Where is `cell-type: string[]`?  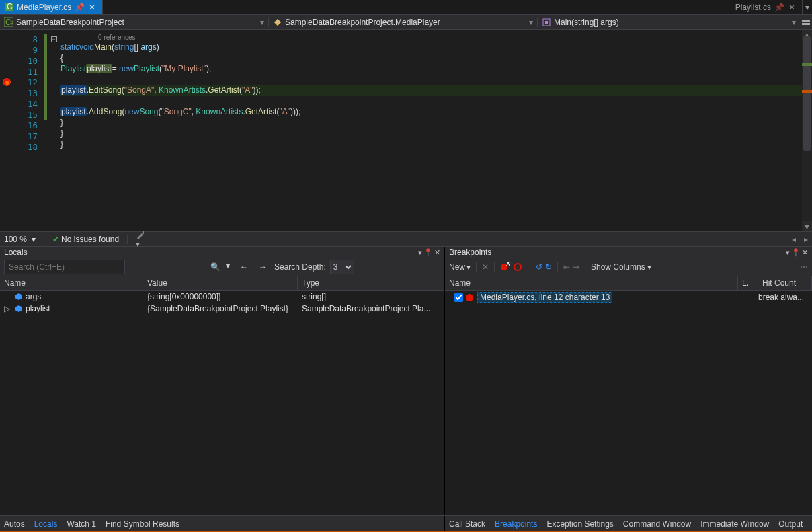 cell-type: string[] is located at coordinates (371, 297).